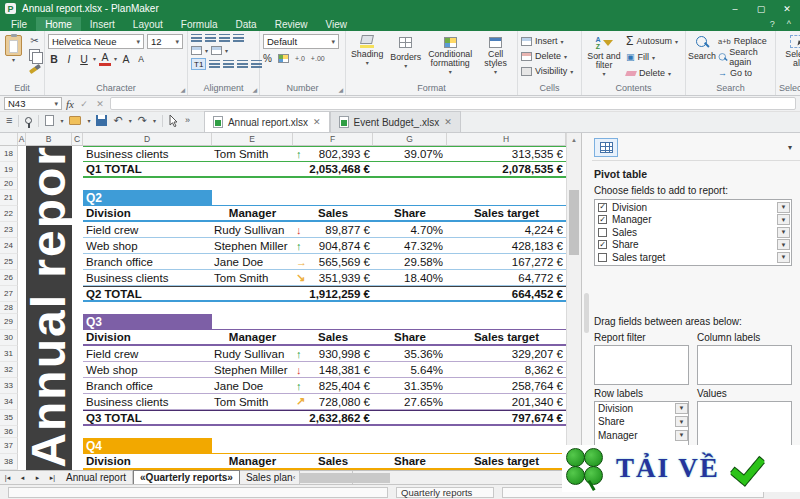 This screenshot has width=800, height=499. Describe the element at coordinates (105, 58) in the screenshot. I see `font-color-button: A` at that location.